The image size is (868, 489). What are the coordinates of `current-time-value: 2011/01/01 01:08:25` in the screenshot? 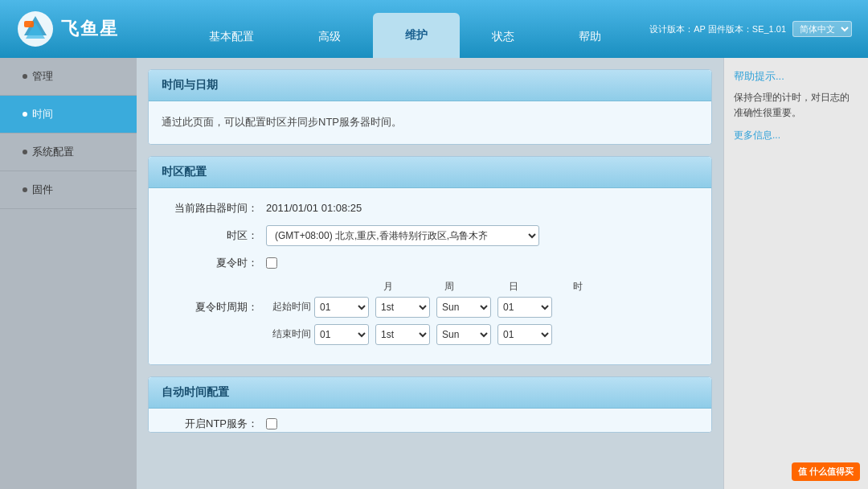 It's located at (313, 208).